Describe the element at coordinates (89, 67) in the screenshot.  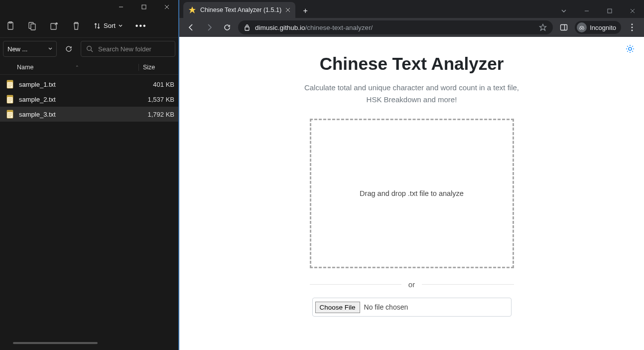
I see `file-list-header: Name ⌃ Size` at that location.